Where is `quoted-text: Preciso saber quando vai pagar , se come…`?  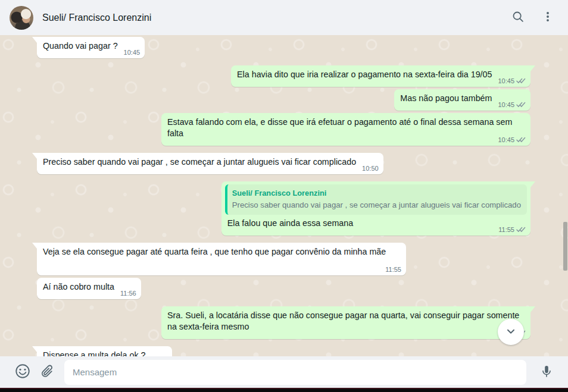 quoted-text: Preciso saber quando vai pagar , se come… is located at coordinates (376, 205).